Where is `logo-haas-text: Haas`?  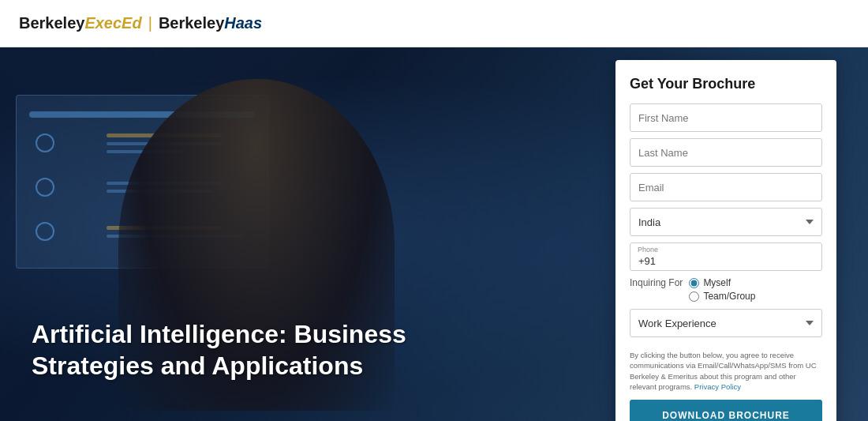 logo-haas-text: Haas is located at coordinates (243, 23).